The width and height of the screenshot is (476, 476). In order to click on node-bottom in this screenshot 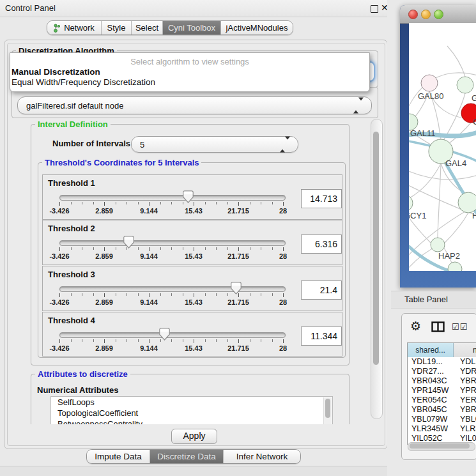, I will do `click(455, 266)`.